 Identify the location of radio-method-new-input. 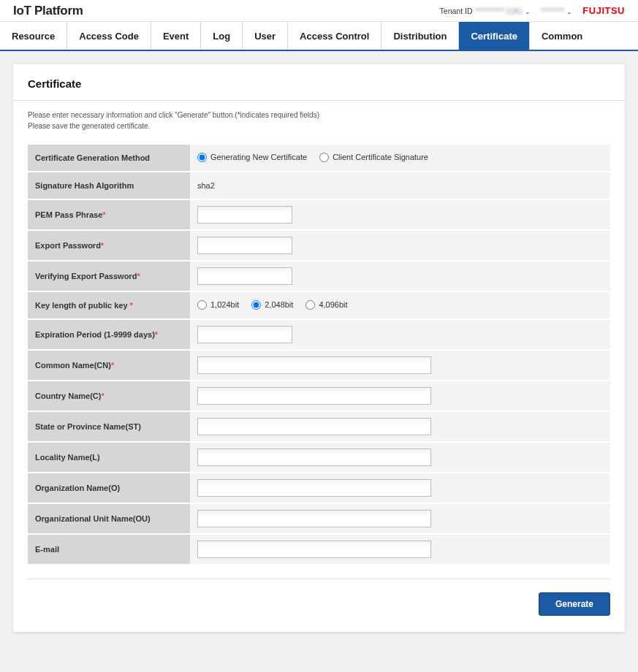
(202, 158).